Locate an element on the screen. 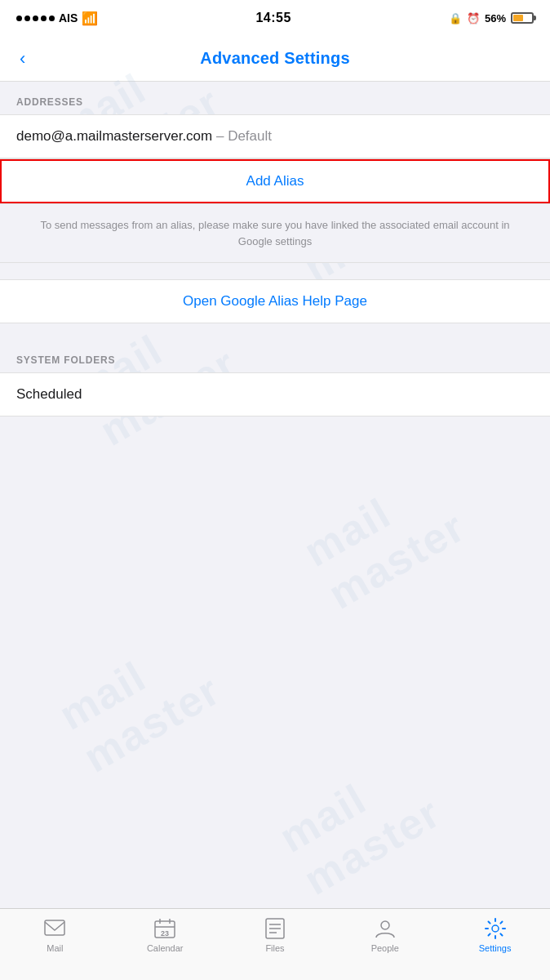 This screenshot has width=550, height=980. calendar-icon: 23 is located at coordinates (165, 929).